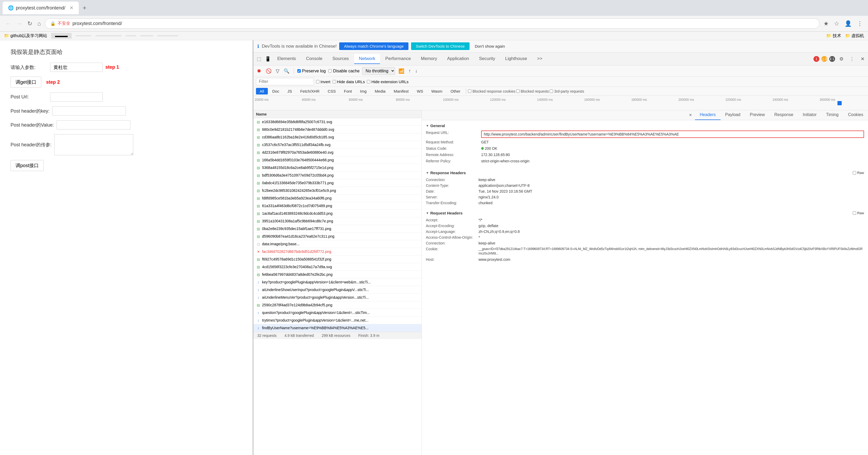 The width and height of the screenshot is (868, 455). Describe the element at coordinates (456, 91) in the screenshot. I see `type-other-btn: Other` at that location.